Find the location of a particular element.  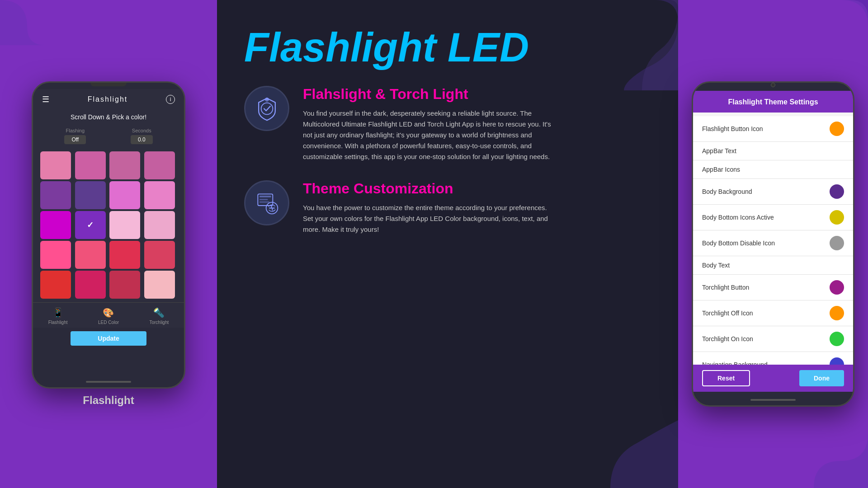

color-cell-9: ✓ is located at coordinates (90, 225).